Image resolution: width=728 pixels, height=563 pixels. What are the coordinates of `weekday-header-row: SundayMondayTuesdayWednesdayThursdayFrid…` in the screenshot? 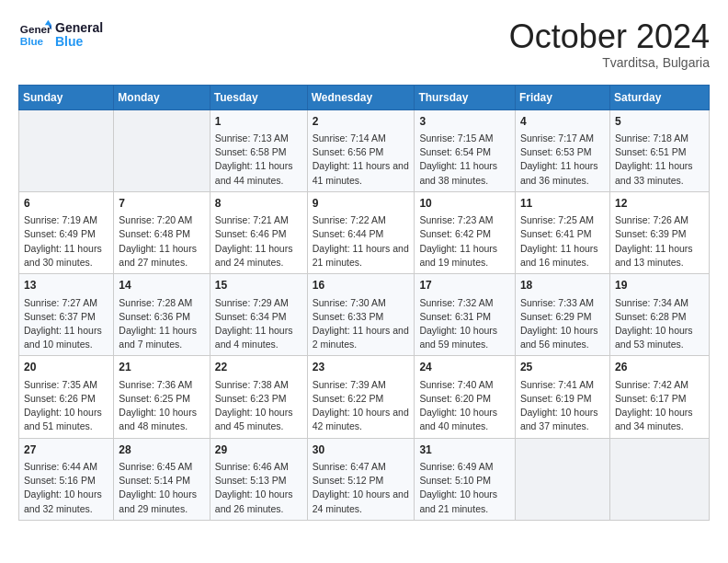 It's located at (364, 98).